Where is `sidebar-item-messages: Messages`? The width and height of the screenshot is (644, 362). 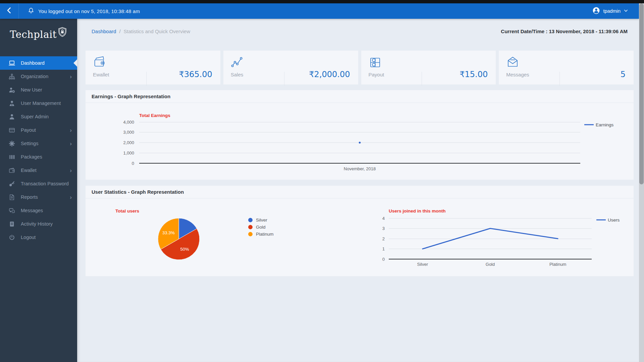 sidebar-item-messages: Messages is located at coordinates (39, 210).